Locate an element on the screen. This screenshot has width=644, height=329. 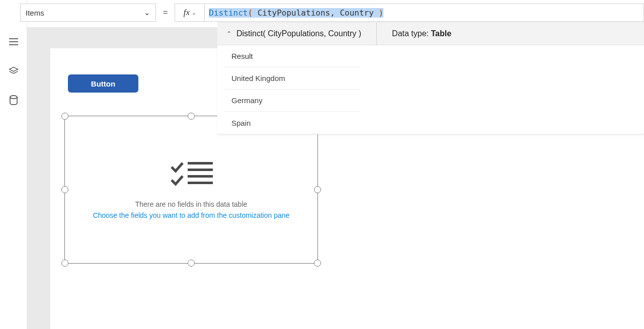
result-row: Spain is located at coordinates (292, 123).